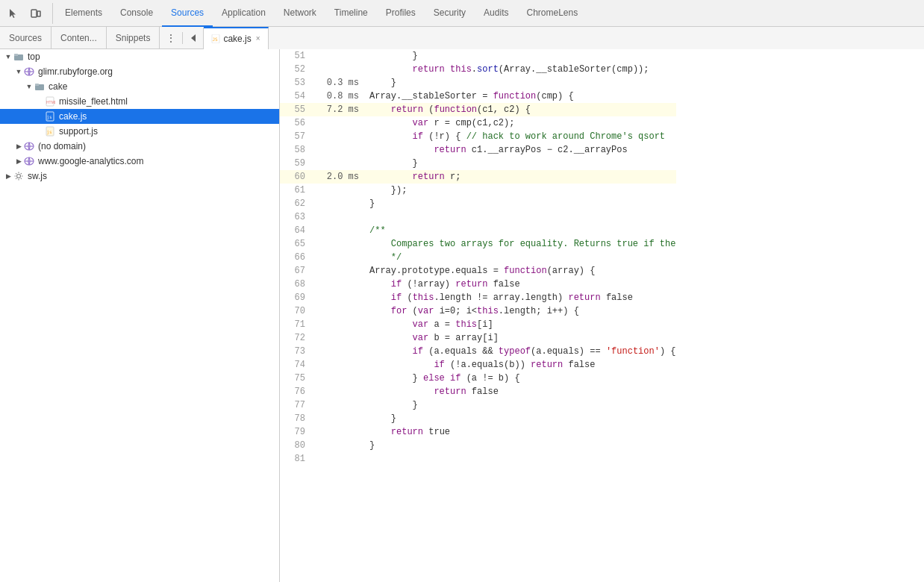 This screenshot has height=582, width=924. What do you see at coordinates (137, 13) in the screenshot?
I see `nav-tab-console: Console` at bounding box center [137, 13].